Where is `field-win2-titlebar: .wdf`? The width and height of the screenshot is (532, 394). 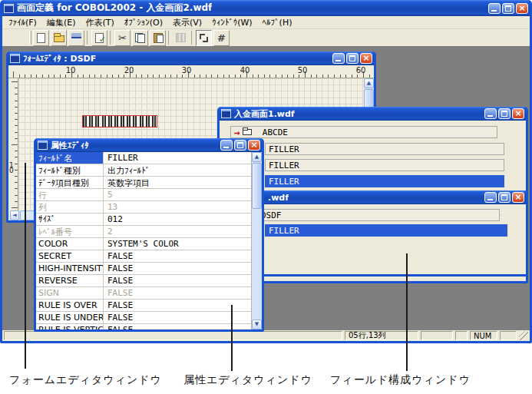
field-win2-titlebar: .wdf is located at coordinates (386, 197).